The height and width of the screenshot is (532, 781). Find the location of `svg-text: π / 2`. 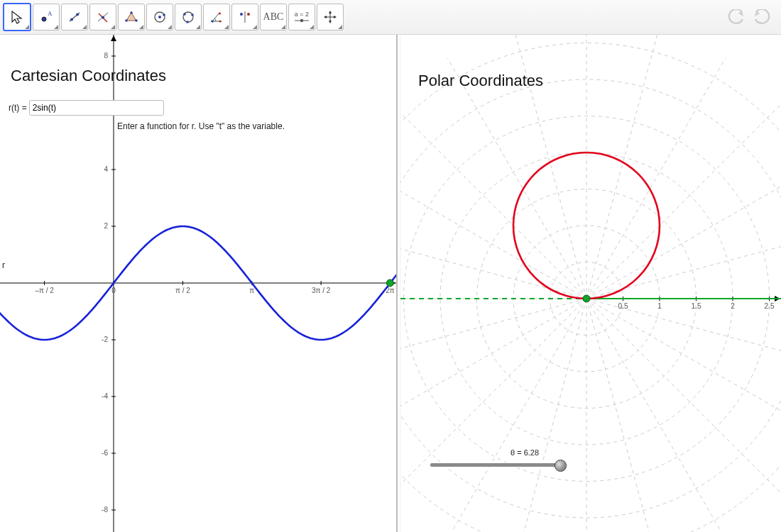

svg-text: π / 2 is located at coordinates (183, 291).